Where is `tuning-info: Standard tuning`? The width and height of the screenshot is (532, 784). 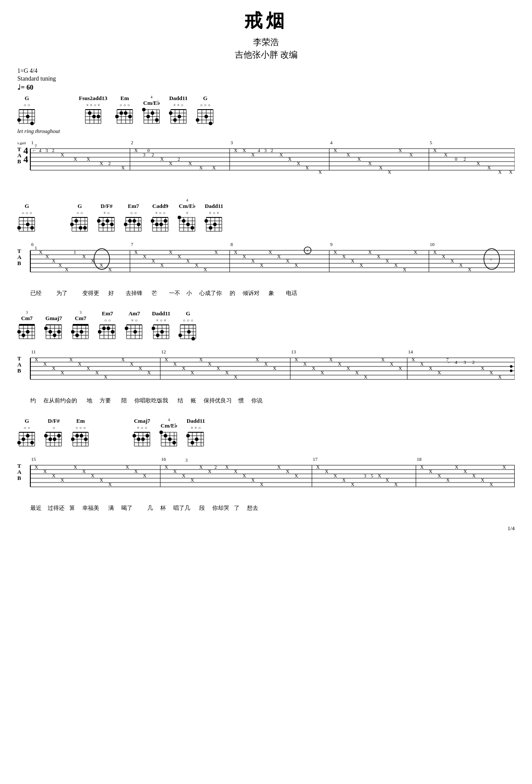
tuning-info: Standard tuning is located at coordinates (266, 79).